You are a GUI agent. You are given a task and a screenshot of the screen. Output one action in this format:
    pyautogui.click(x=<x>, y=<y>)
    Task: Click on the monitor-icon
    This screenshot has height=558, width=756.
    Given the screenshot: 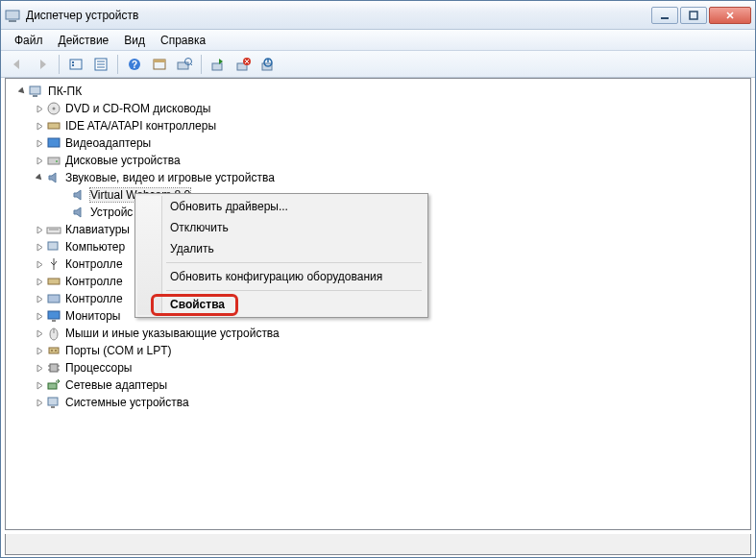 What is the action you would take?
    pyautogui.click(x=54, y=316)
    